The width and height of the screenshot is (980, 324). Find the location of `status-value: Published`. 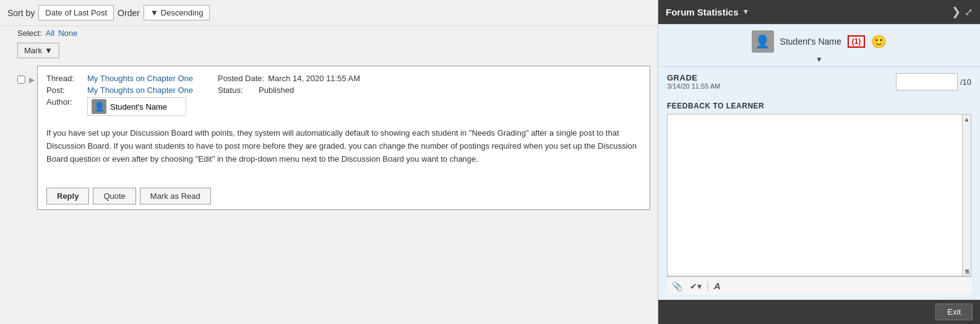

status-value: Published is located at coordinates (276, 90).